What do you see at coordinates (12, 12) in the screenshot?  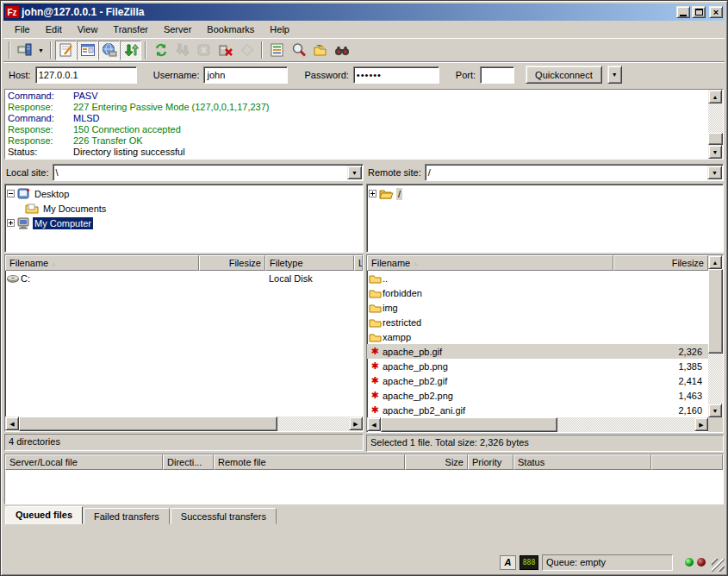 I see `filezilla-logo-icon: Fz` at bounding box center [12, 12].